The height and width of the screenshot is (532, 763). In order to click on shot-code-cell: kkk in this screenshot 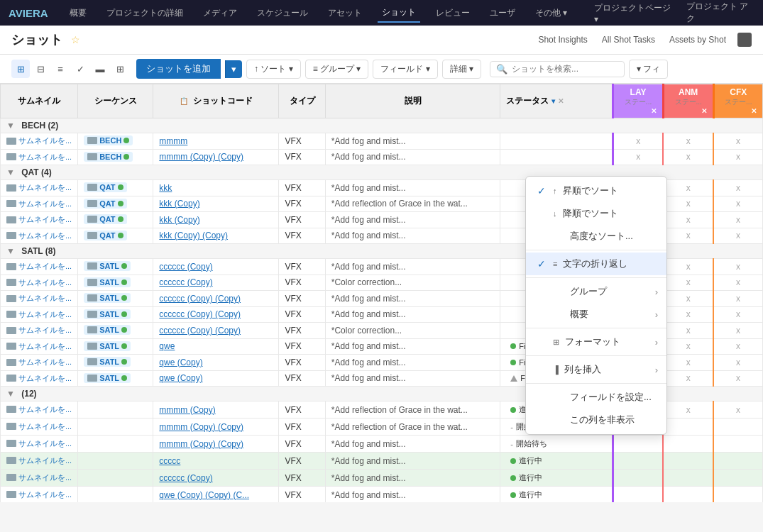, I will do `click(216, 189)`.